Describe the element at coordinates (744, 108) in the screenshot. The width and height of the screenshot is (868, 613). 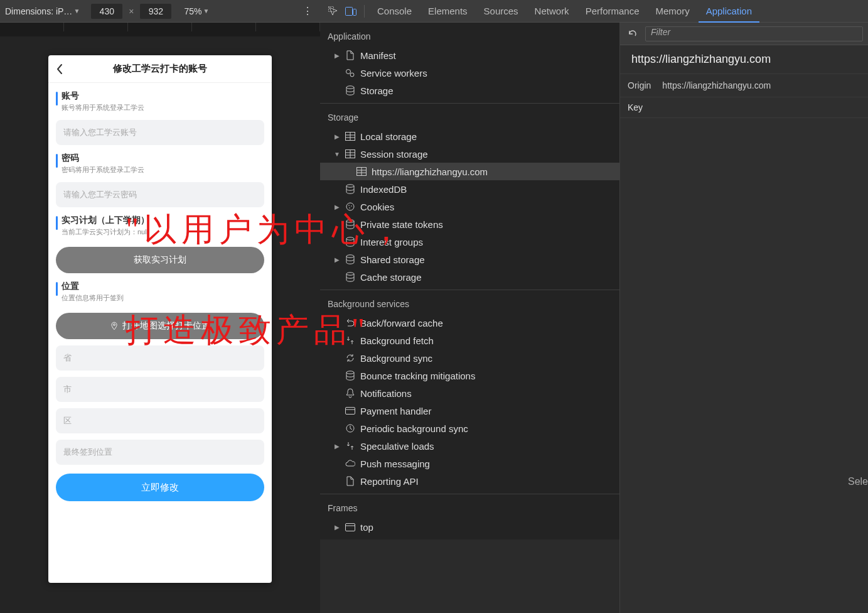
I see `table-header-key: Key` at that location.